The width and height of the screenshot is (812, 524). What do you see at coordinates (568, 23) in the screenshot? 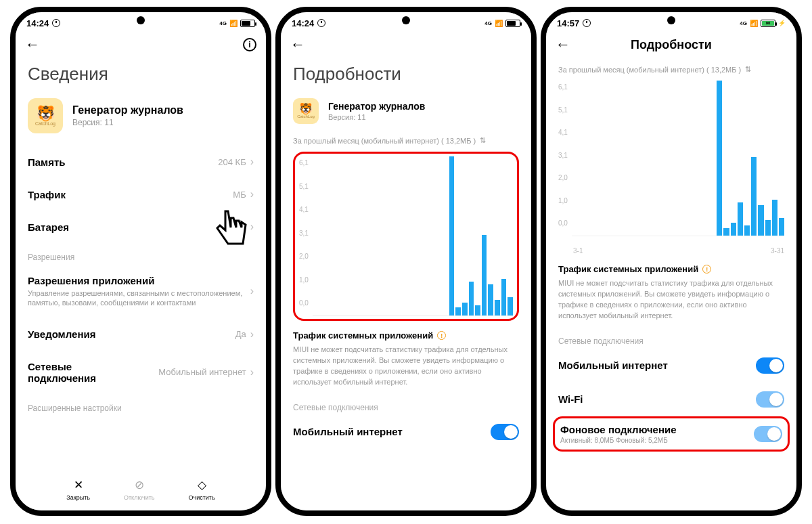
I see `status-time: 14:57` at bounding box center [568, 23].